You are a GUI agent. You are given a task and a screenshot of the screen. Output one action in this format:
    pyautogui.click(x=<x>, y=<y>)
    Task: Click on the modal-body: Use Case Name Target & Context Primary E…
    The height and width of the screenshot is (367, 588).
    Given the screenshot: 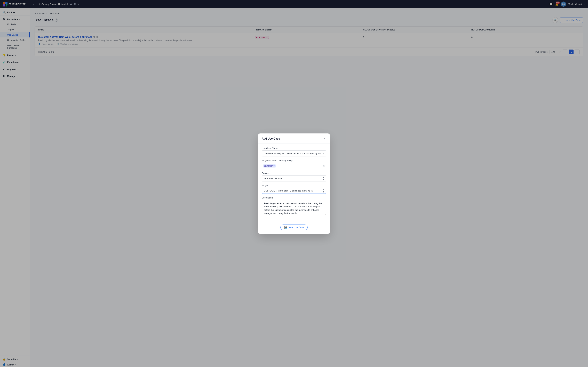 What is the action you would take?
    pyautogui.click(x=294, y=183)
    